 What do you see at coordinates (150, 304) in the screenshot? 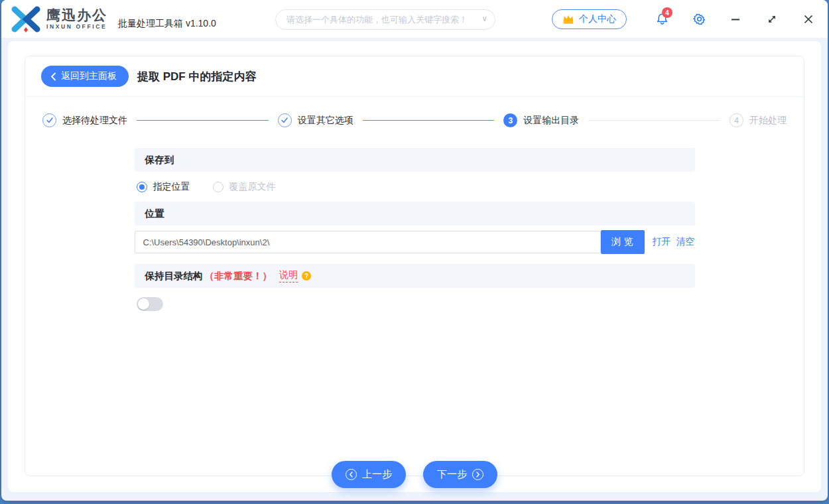
I see `keep-structure-toggle` at bounding box center [150, 304].